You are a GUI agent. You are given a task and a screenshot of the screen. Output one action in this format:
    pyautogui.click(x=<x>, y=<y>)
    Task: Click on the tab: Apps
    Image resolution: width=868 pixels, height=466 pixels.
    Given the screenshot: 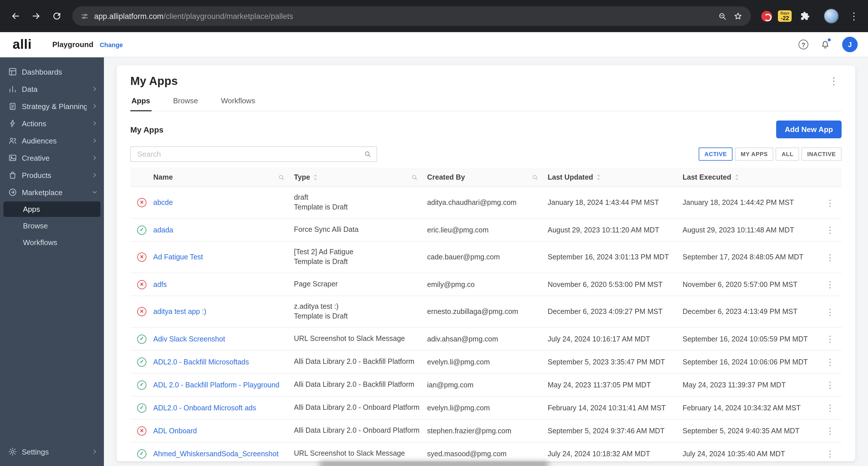 What is the action you would take?
    pyautogui.click(x=141, y=101)
    